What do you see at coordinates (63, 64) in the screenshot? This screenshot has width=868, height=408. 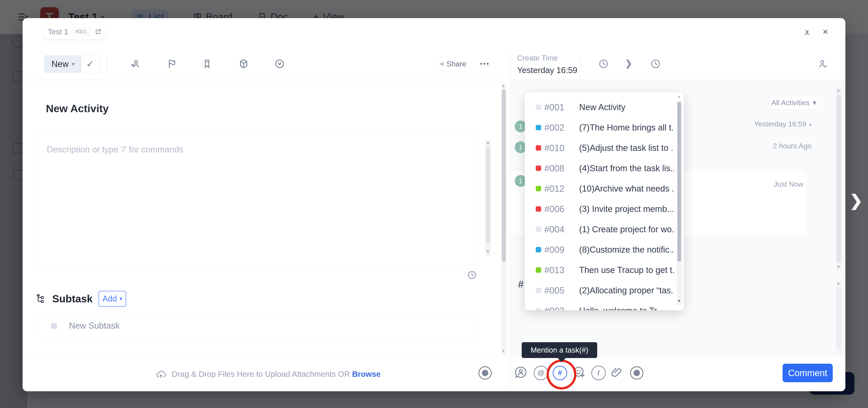 I see `status-dropdown-button: New ▾` at bounding box center [63, 64].